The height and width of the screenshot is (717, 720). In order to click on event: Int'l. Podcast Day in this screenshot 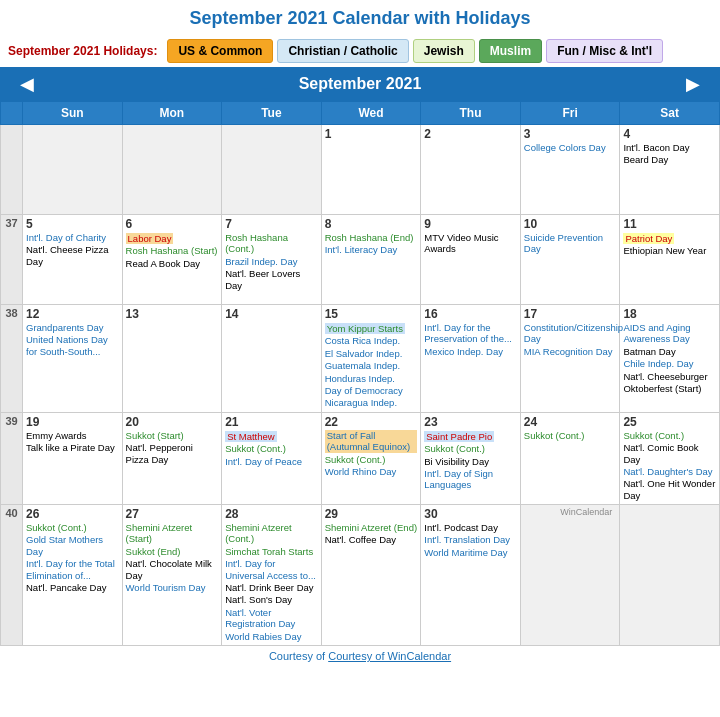, I will do `click(470, 528)`.